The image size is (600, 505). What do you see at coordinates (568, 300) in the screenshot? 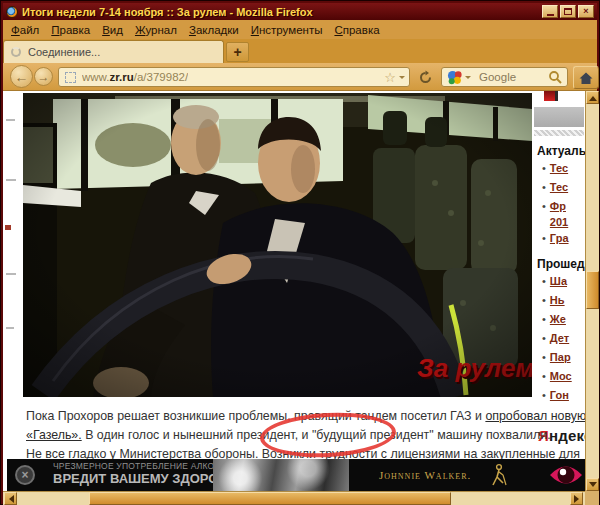
I see `sidebar-link: Нь` at bounding box center [568, 300].